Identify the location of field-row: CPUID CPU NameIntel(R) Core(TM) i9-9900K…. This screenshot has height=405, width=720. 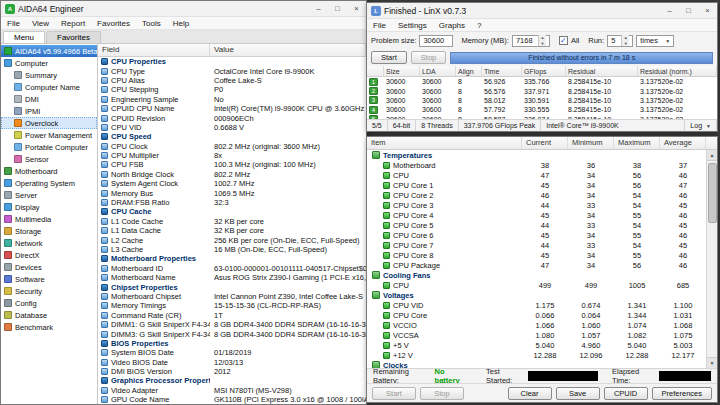
(232, 108).